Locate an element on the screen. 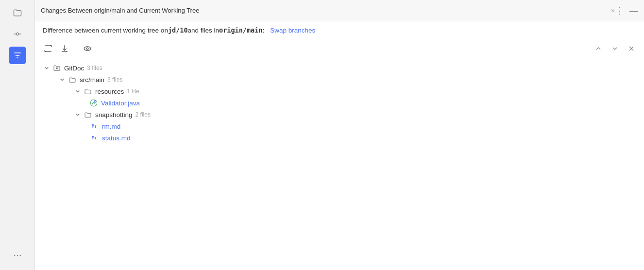 The width and height of the screenshot is (644, 270). validator-java-link: Validator.java is located at coordinates (120, 103).